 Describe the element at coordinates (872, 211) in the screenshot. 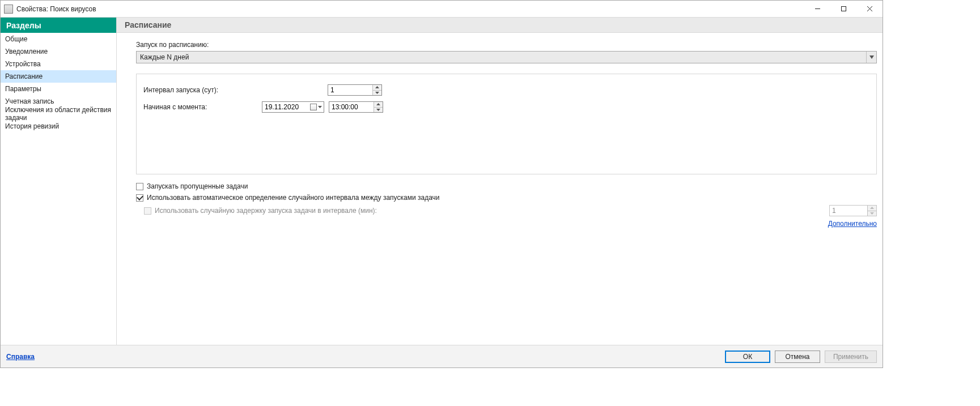

I see `random-delay-spinner` at that location.